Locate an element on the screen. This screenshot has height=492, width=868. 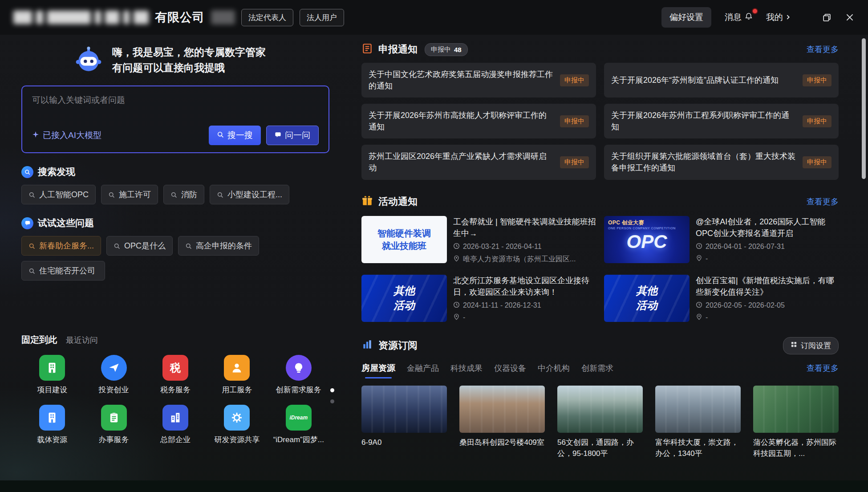
notices-status-badge: 申报中48 is located at coordinates (446, 50).